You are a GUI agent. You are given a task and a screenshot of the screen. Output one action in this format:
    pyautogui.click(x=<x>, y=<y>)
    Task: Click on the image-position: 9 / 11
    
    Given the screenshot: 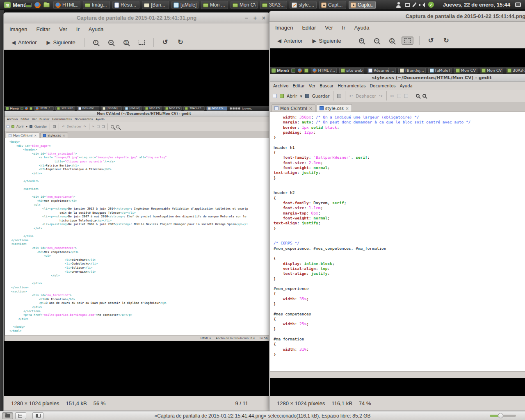 What is the action you would take?
    pyautogui.click(x=242, y=404)
    